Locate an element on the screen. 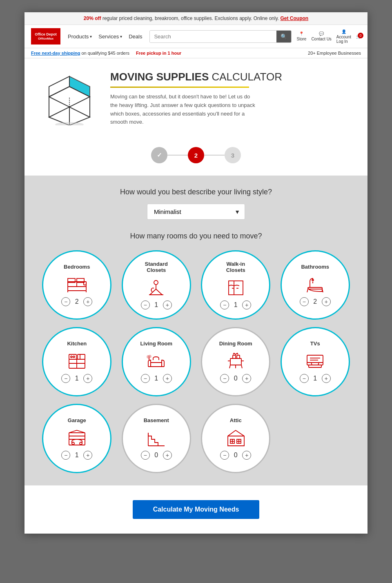 This screenshot has width=392, height=583. tvs-decrement: − is located at coordinates (304, 378).